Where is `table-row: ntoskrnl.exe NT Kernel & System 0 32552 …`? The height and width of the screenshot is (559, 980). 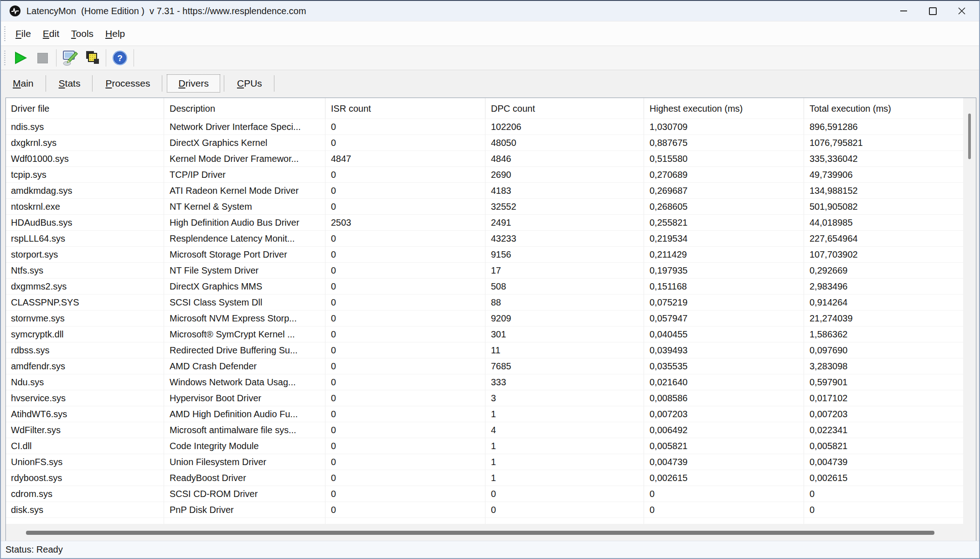
table-row: ntoskrnl.exe NT Kernel & System 0 32552 … is located at coordinates (485, 207).